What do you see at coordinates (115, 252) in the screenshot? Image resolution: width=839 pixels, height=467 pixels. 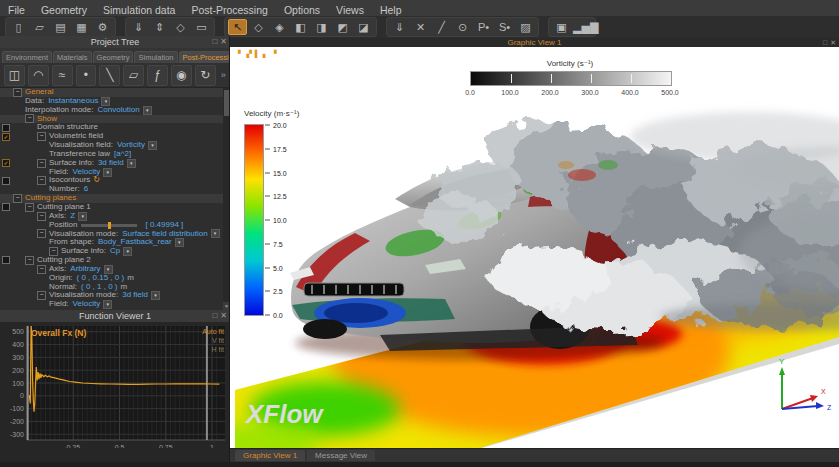 I see `tree-row-surface-info: −Surface info:Cp▾` at bounding box center [115, 252].